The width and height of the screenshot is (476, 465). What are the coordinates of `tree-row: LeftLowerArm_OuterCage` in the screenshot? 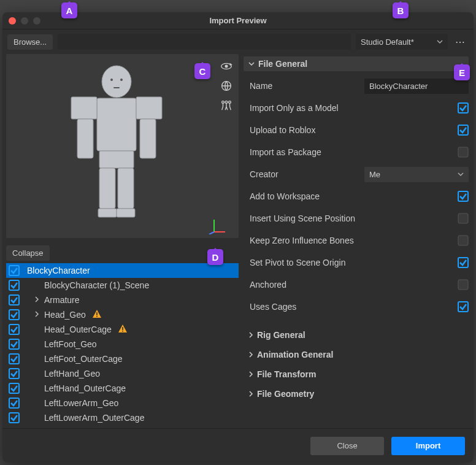 It's located at (123, 418).